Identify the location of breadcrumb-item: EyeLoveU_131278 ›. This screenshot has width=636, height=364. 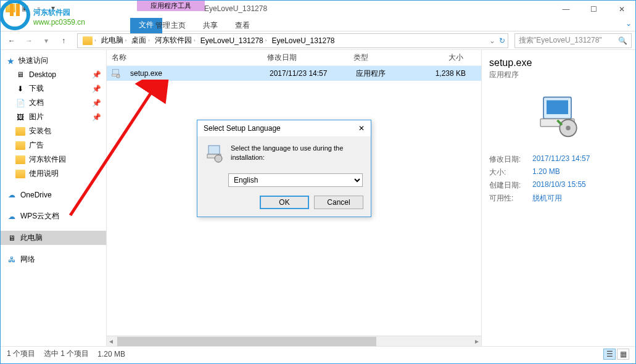
(234, 41).